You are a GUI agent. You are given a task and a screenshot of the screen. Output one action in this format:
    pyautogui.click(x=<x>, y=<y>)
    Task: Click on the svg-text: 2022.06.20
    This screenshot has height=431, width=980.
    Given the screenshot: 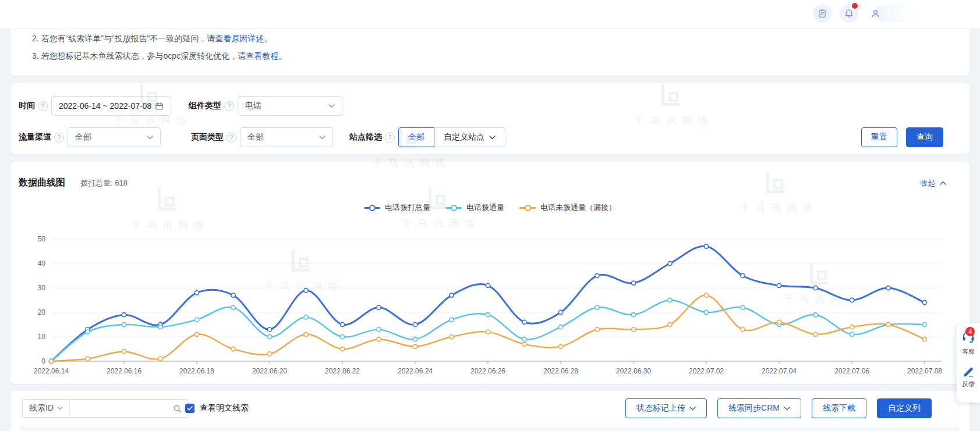 What is the action you would take?
    pyautogui.click(x=270, y=371)
    